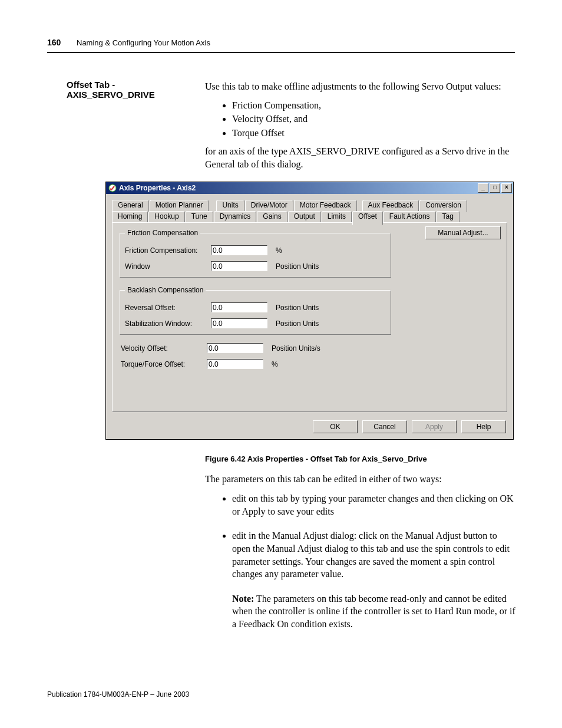  What do you see at coordinates (409, 427) in the screenshot?
I see `dialog-button-row: OK Cancel Apply Help` at bounding box center [409, 427].